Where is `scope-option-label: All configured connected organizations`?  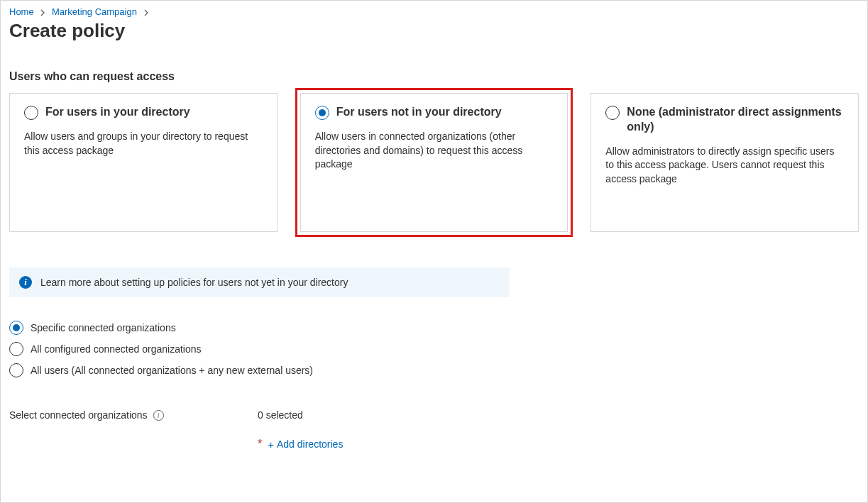
scope-option-label: All configured connected organizations is located at coordinates (116, 349).